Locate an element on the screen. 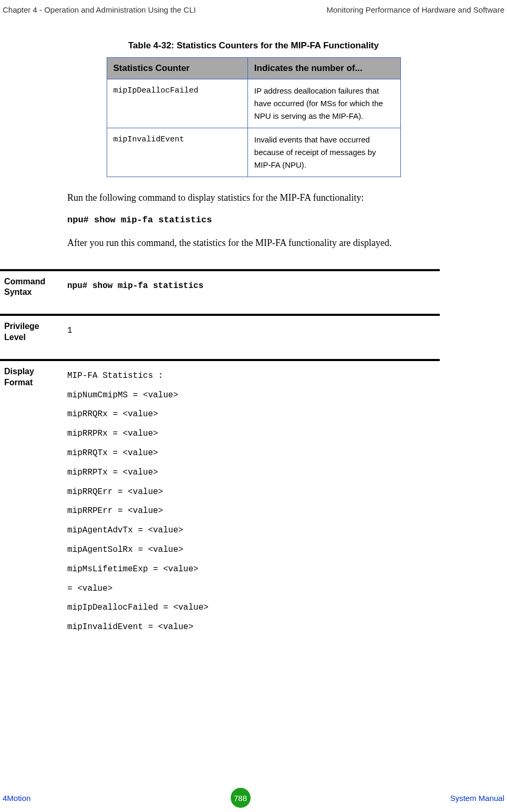  display-line: mipRRQErr = <value> is located at coordinates (138, 492).